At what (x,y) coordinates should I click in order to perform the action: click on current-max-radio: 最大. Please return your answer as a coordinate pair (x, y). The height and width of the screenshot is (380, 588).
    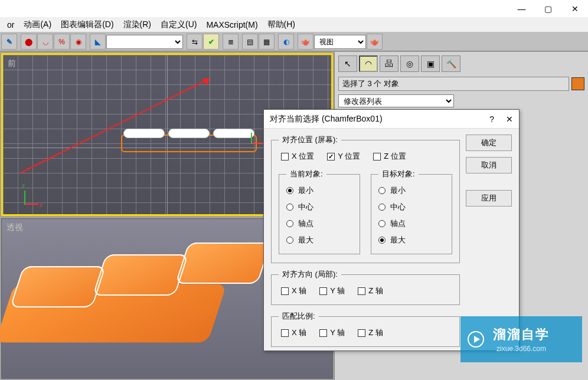
    Looking at the image, I should click on (319, 240).